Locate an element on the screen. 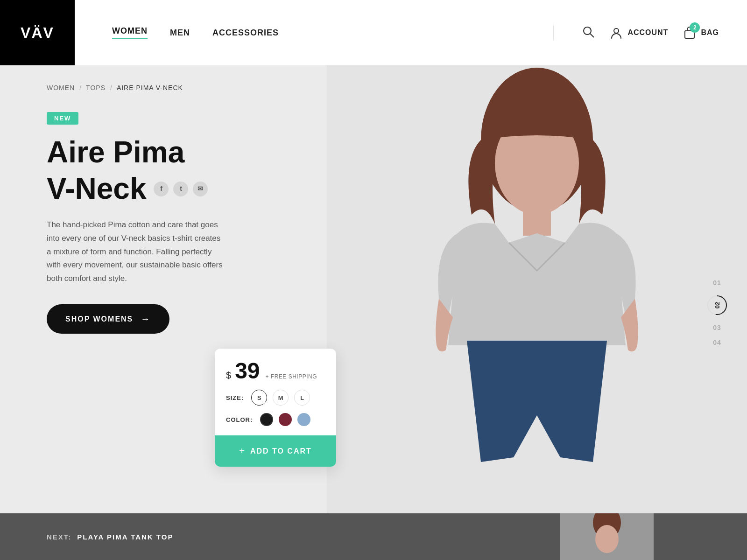 The width and height of the screenshot is (747, 560). account-button: ACCOUNT is located at coordinates (639, 33).